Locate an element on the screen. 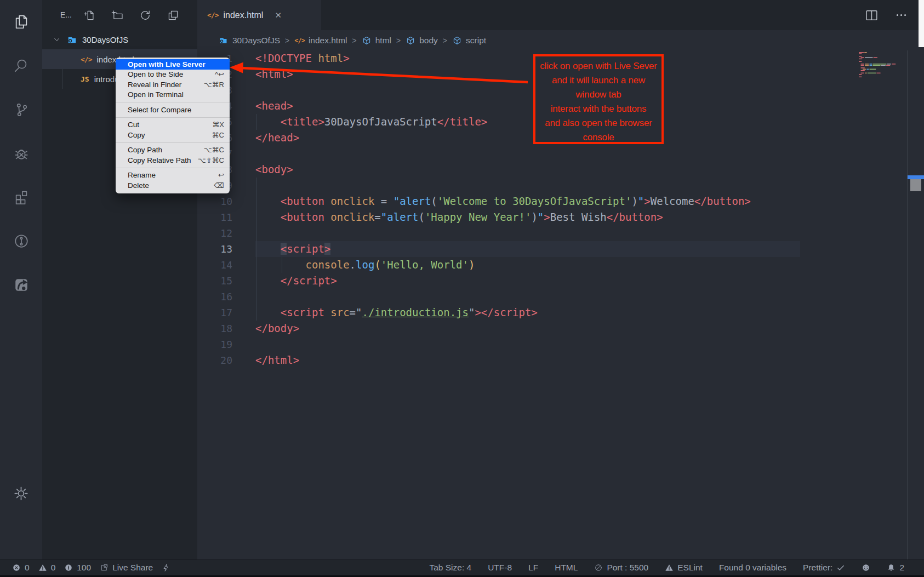 Image resolution: width=924 pixels, height=577 pixels. status-tab-size: Tab Size: 4 is located at coordinates (450, 568).